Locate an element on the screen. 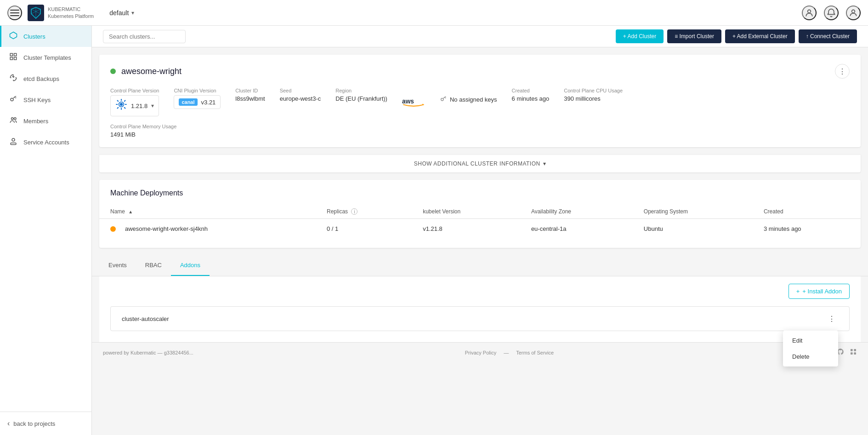 The image size is (868, 435). sidebar-item-clusters: Clusters is located at coordinates (46, 36).